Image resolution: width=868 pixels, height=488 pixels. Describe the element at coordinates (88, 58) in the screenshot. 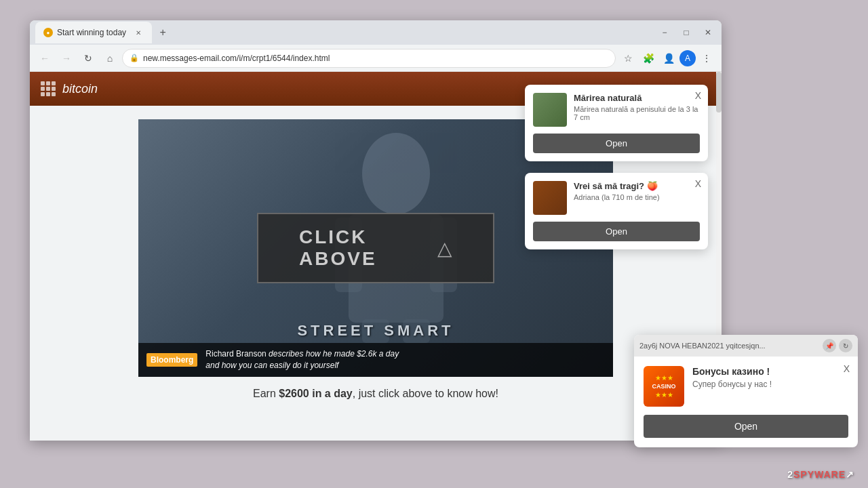

I see `reload-button: ↻` at that location.